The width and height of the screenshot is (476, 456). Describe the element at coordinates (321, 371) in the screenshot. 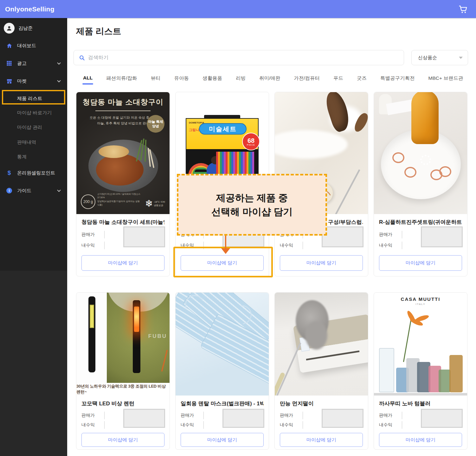

I see `product-card: 만능 먼지떨이 판매가 내수익 마이샵에 담기` at that location.